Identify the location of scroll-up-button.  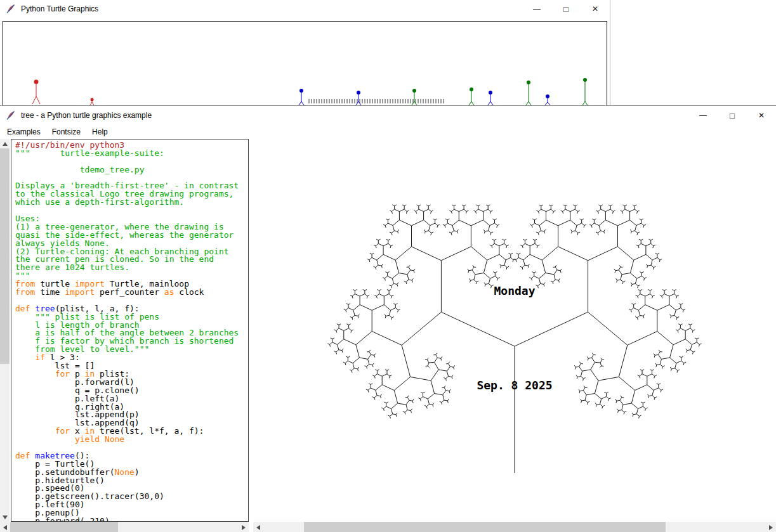
(5, 143).